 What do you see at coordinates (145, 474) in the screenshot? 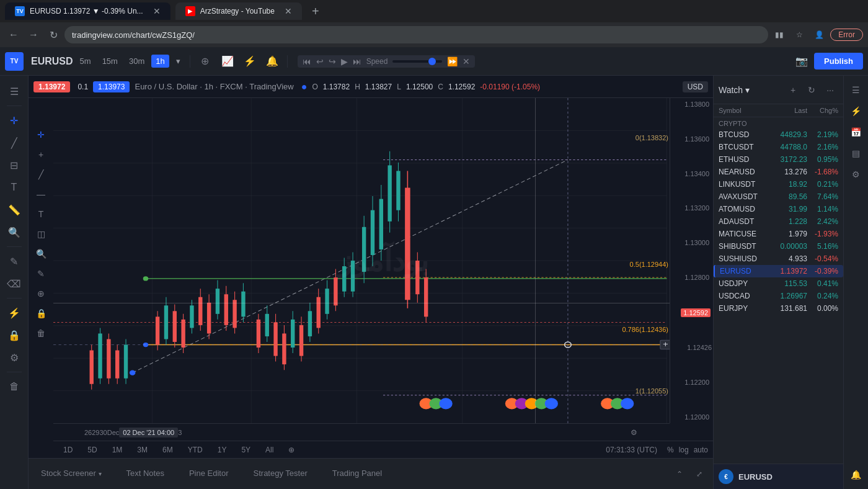
I see `tab-text-notes: Text Notes` at bounding box center [145, 474].